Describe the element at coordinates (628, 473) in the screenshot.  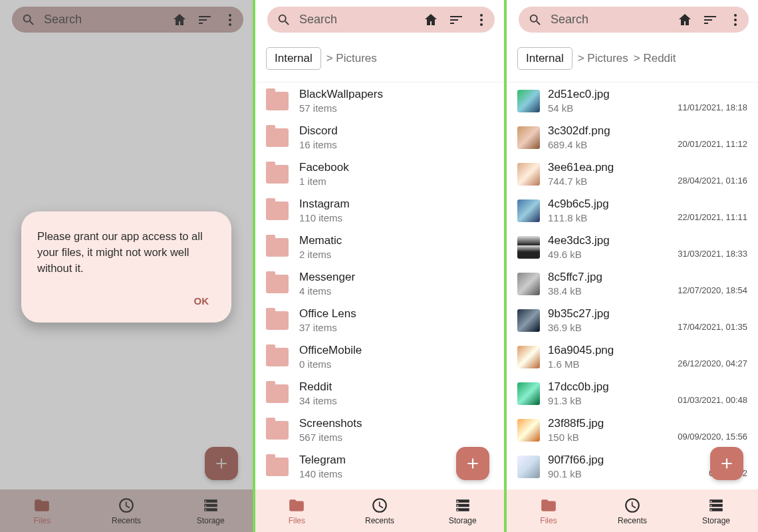
I see `item-sub: 90.1 kB` at that location.